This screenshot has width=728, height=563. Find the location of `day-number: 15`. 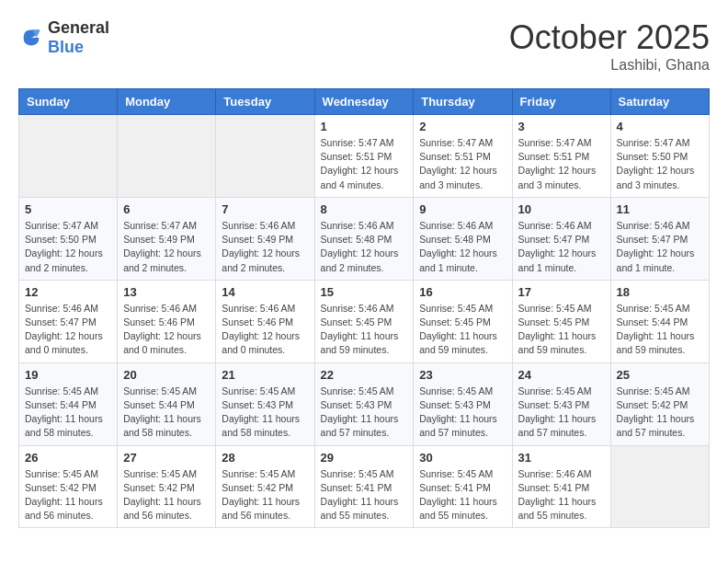

day-number: 15 is located at coordinates (364, 293).